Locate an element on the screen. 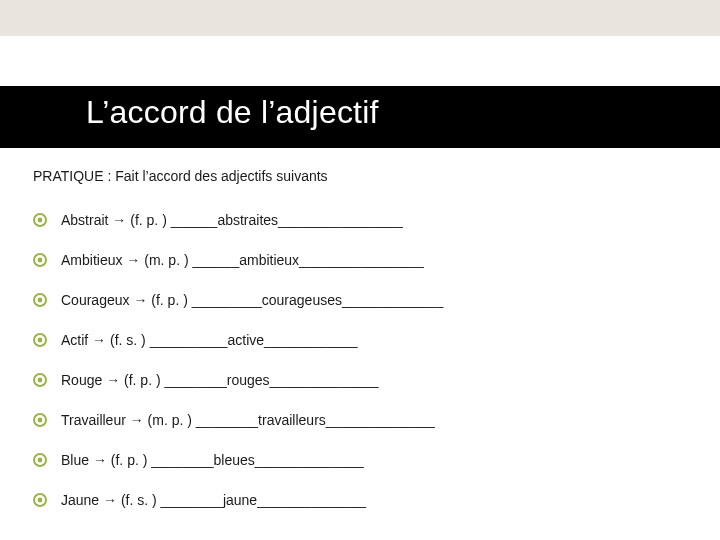 This screenshot has width=720, height=540. list-item-text: Courageux → (f. p. ) _________courageuse… is located at coordinates (252, 300).